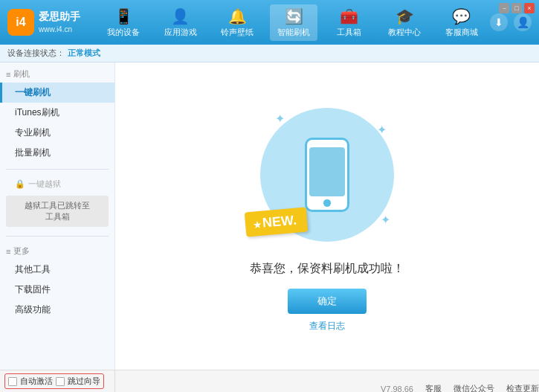 The image size is (539, 392). I want to click on sidebar-header-more: ≡ 更多, so click(57, 251).